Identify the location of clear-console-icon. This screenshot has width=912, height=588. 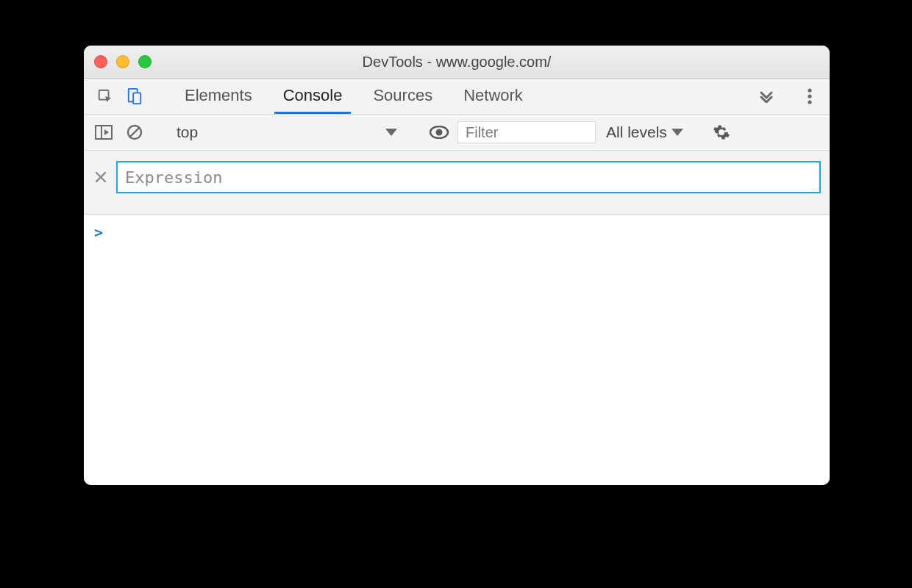
(135, 132).